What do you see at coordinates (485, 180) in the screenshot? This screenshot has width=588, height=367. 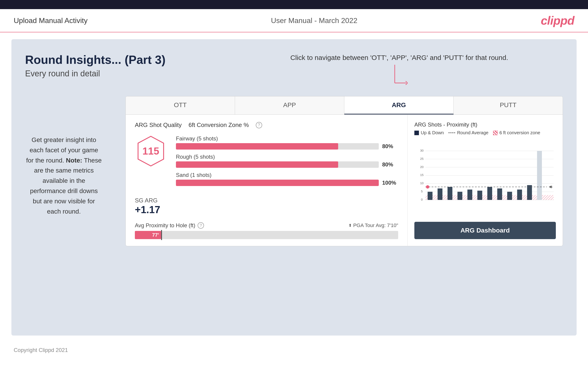 I see `right-panel: ARG Shots - Proximity (ft) Up & Down Rou…` at bounding box center [485, 180].